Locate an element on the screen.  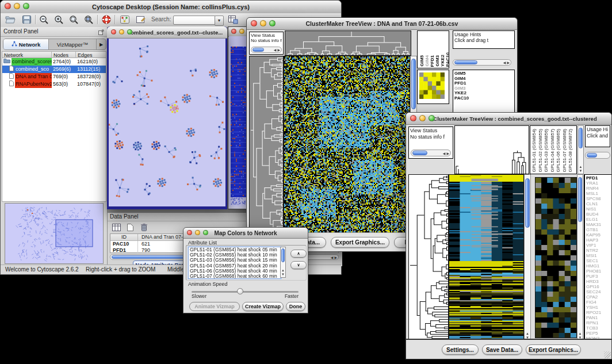
settings-button: Settings... is located at coordinates (460, 350).